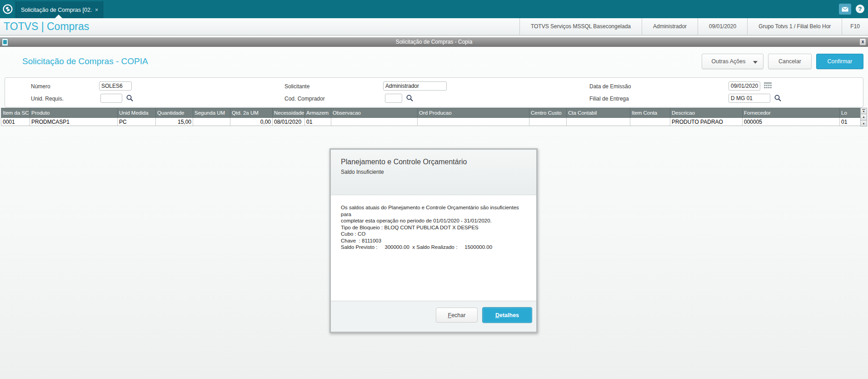 This screenshot has width=868, height=379. Describe the element at coordinates (548, 113) in the screenshot. I see `col-centro-custo: Centro Custo` at that location.